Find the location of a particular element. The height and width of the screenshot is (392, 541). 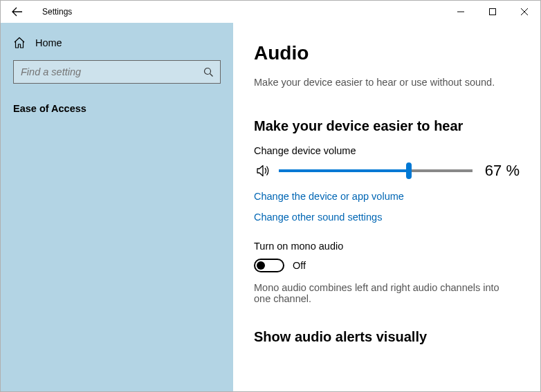

volume-row: 67 % is located at coordinates (387, 171).